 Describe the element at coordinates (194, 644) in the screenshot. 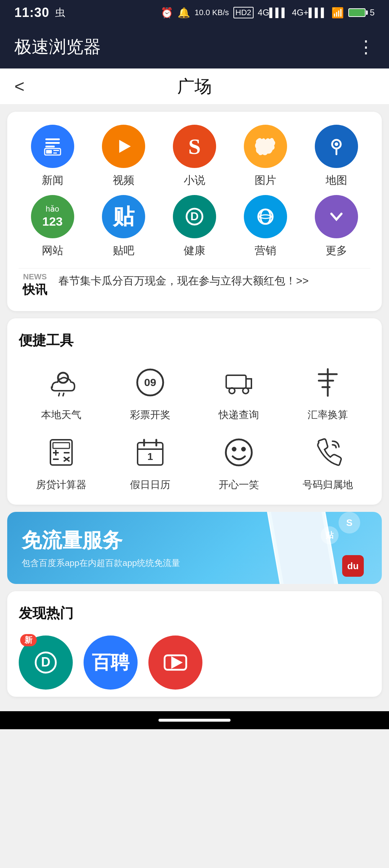

I see `discover-card: 发现热门 D 新 百聘` at that location.